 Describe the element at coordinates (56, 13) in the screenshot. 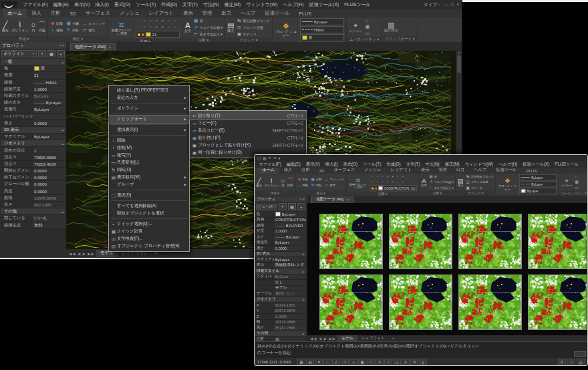

I see `ribbon-tab: 注釈` at that location.